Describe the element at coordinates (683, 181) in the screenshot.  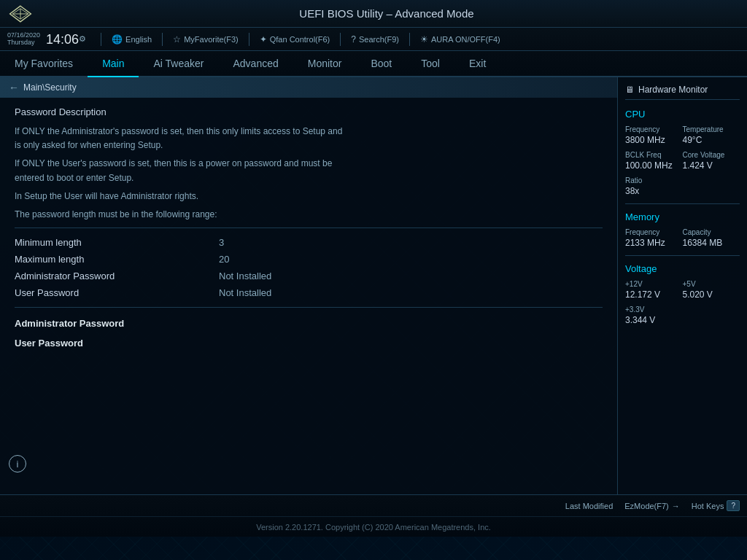
I see `ratio-label: Ratio` at that location.